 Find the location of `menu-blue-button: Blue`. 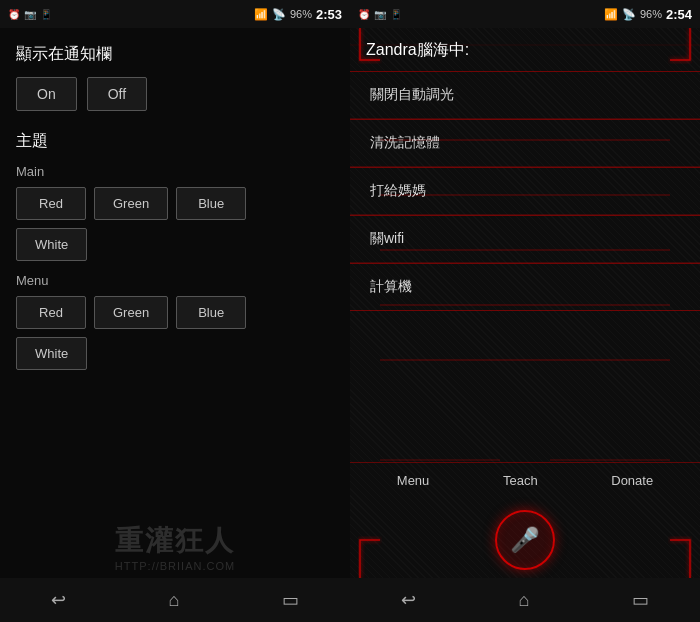

menu-blue-button: Blue is located at coordinates (211, 312).